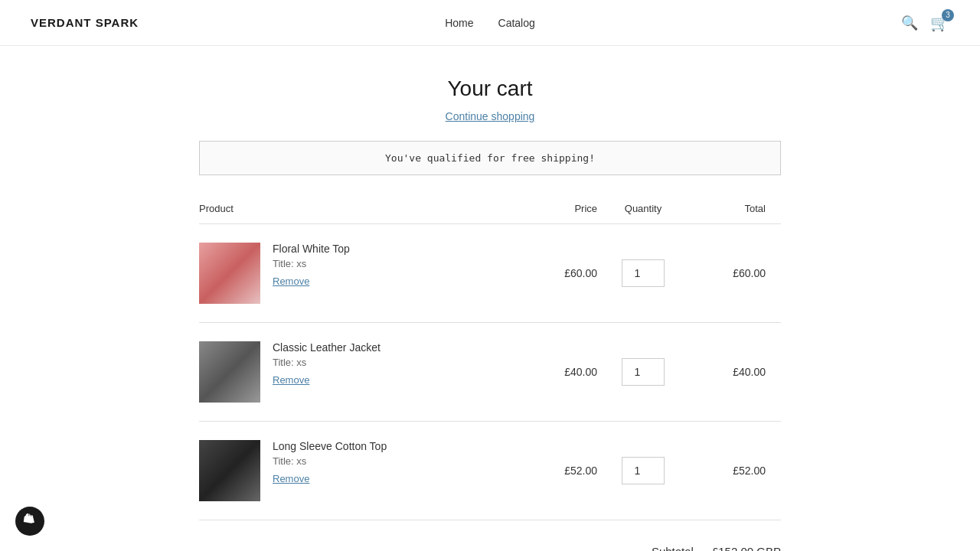 The width and height of the screenshot is (980, 551). Describe the element at coordinates (352, 273) in the screenshot. I see `product-cell-0: Floral White Top Title: xs Remove` at that location.